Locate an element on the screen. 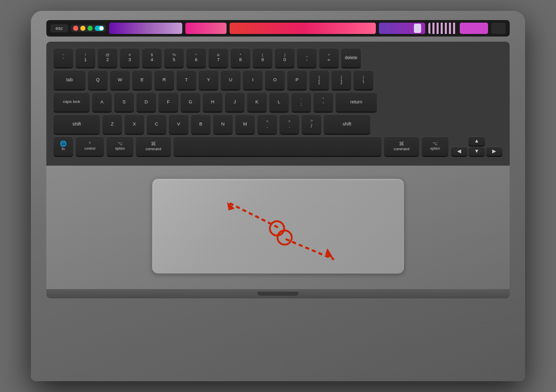 This screenshot has height=392, width=556. tb-minimize is located at coordinates (83, 28).